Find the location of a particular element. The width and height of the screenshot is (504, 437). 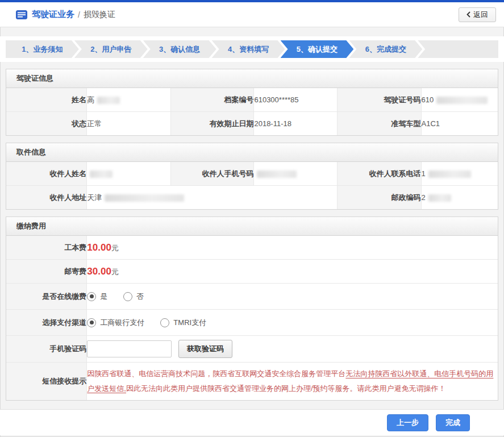

step-filler is located at coordinates (458, 49).